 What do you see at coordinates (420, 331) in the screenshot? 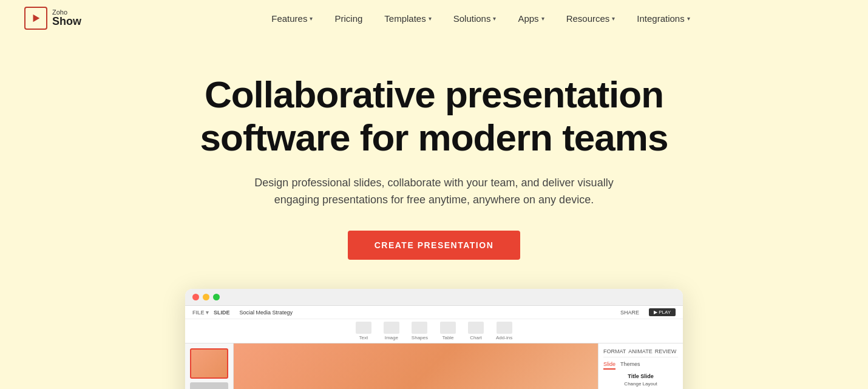
I see `toolbar-shapes: Shapes` at bounding box center [420, 331].